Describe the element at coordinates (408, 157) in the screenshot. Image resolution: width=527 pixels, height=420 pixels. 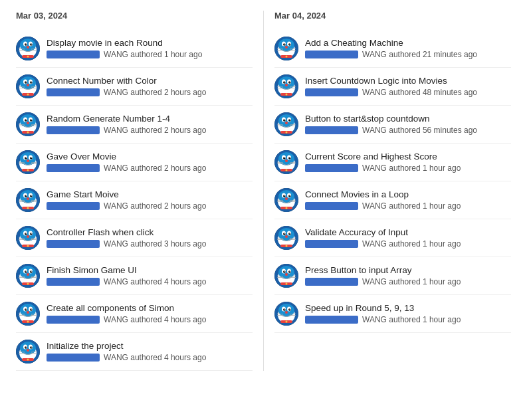
I see `commit-title: Current Score and Highest Score` at that location.